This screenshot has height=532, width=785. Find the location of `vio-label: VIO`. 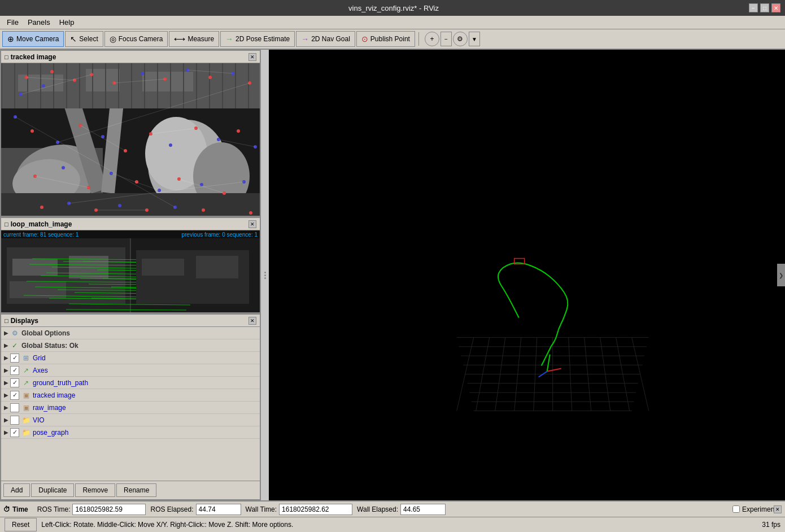

vio-label: VIO is located at coordinates (38, 420).